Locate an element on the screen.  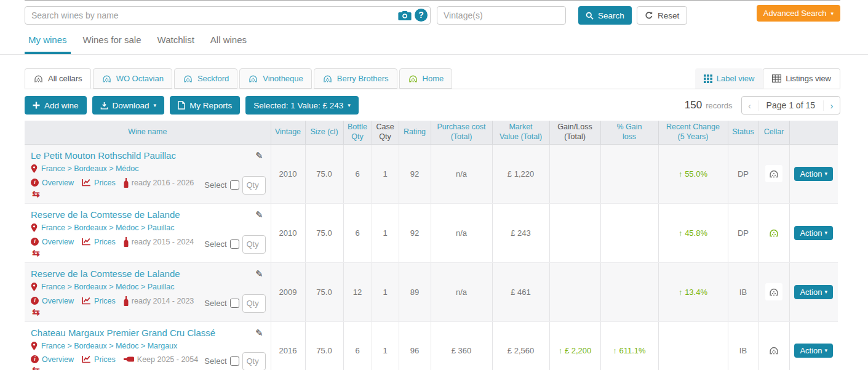
cellar-tab-all-cellars: All cellars is located at coordinates (58, 79).